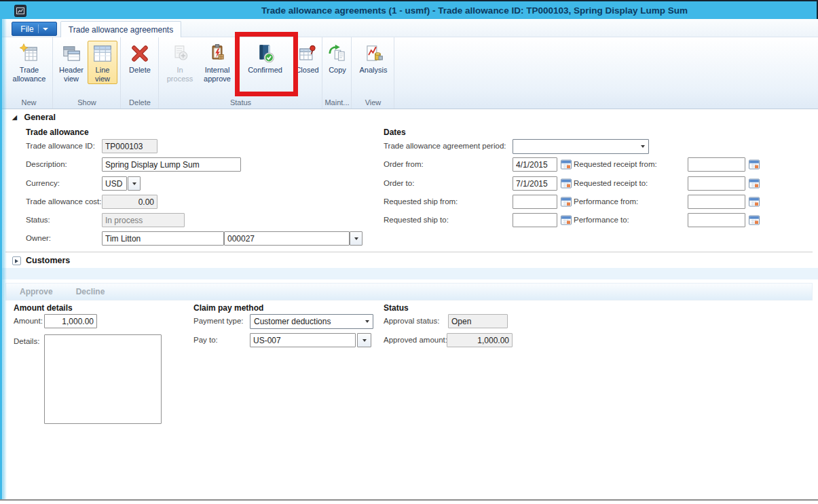 The width and height of the screenshot is (818, 504). I want to click on pay-to-dropdown-button, so click(364, 341).